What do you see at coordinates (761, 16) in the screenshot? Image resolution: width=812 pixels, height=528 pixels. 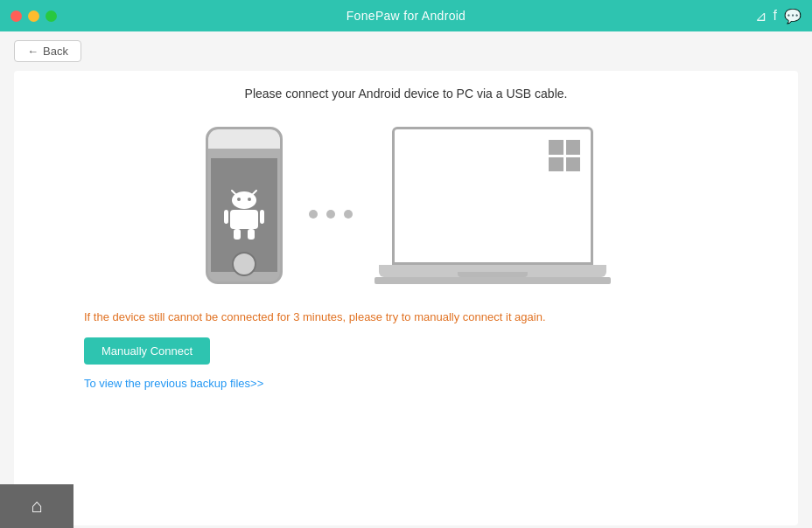 I see `wifi-icon: ⊿` at bounding box center [761, 16].